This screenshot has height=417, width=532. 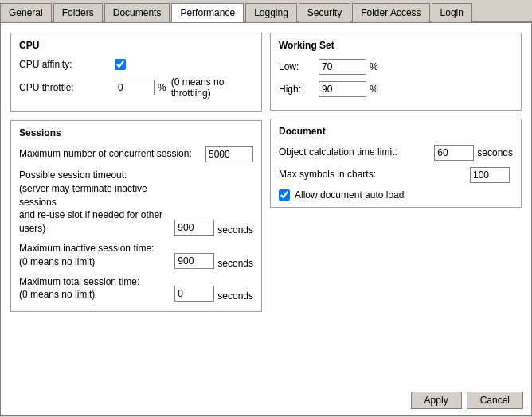 I want to click on tab-logging: Logging, so click(x=271, y=13).